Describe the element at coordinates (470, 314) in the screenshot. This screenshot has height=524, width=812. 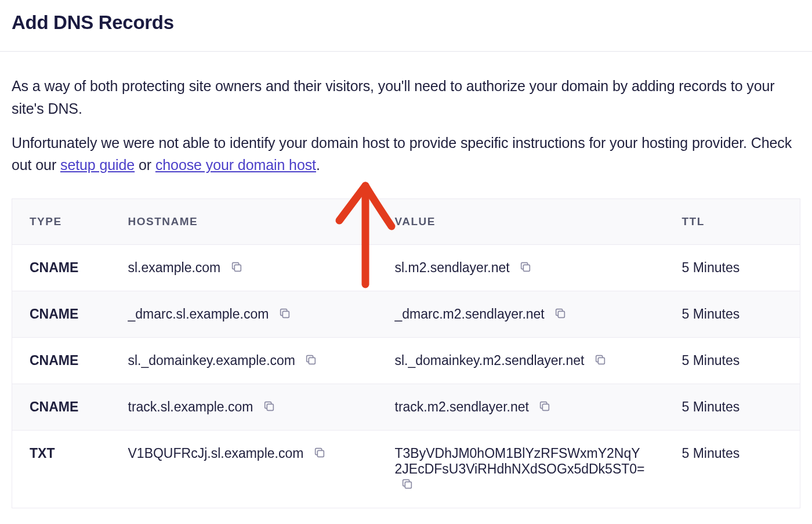
I see `value-text: _dmarc.m2.sendlayer.net` at that location.